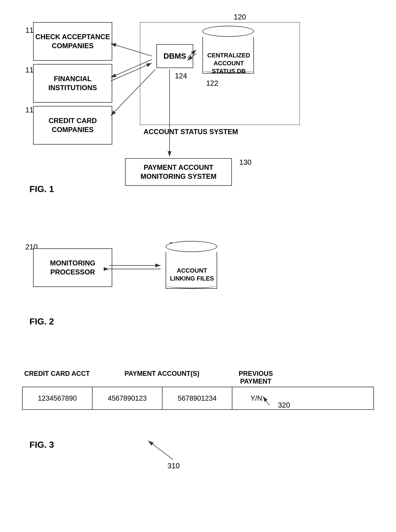  What do you see at coordinates (198, 398) in the screenshot?
I see `fig3-table-grid: 1234567890 4567890123 5678901234 Y/N` at bounding box center [198, 398].